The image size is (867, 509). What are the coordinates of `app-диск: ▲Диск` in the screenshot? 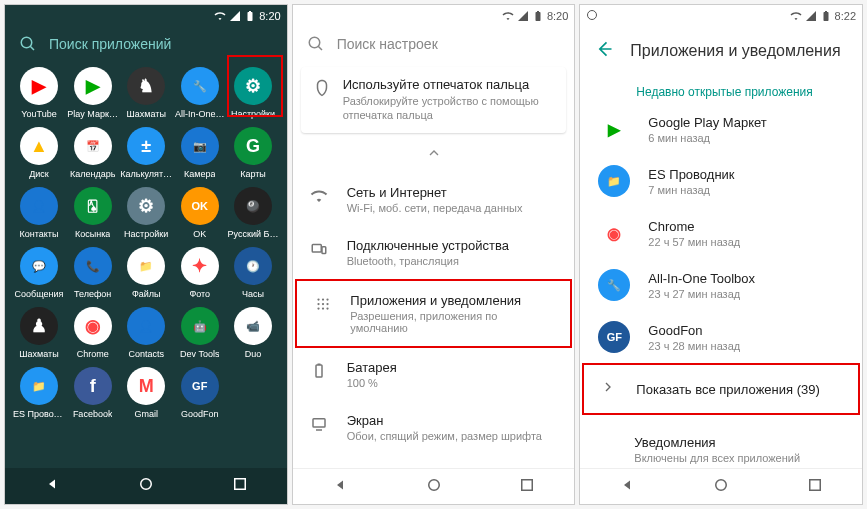 It's located at (39, 153).